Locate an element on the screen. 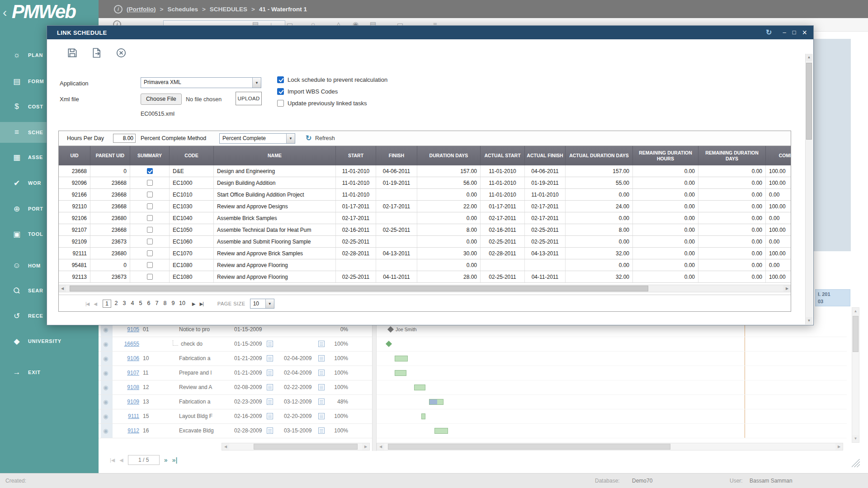 This screenshot has width=868, height=488. dialog-vscrollbar: ▲ ▼ is located at coordinates (809, 189).